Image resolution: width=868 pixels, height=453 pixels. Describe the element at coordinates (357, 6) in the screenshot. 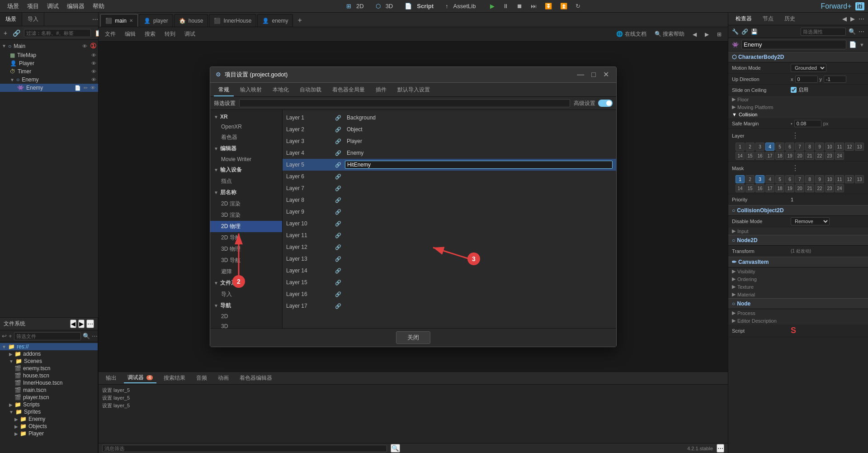

I see `btn-2d: ⊞ 2D` at that location.